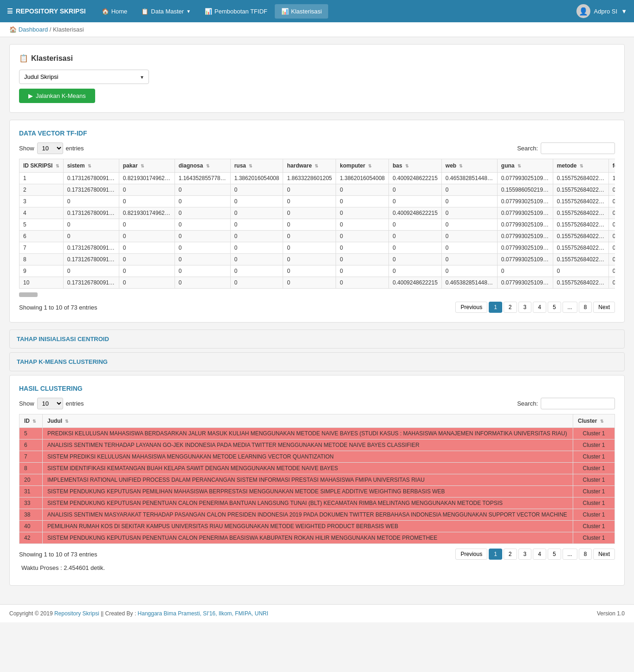 Image resolution: width=634 pixels, height=672 pixels. Describe the element at coordinates (31, 421) in the screenshot. I see `col-id: ID ⇅` at that location.